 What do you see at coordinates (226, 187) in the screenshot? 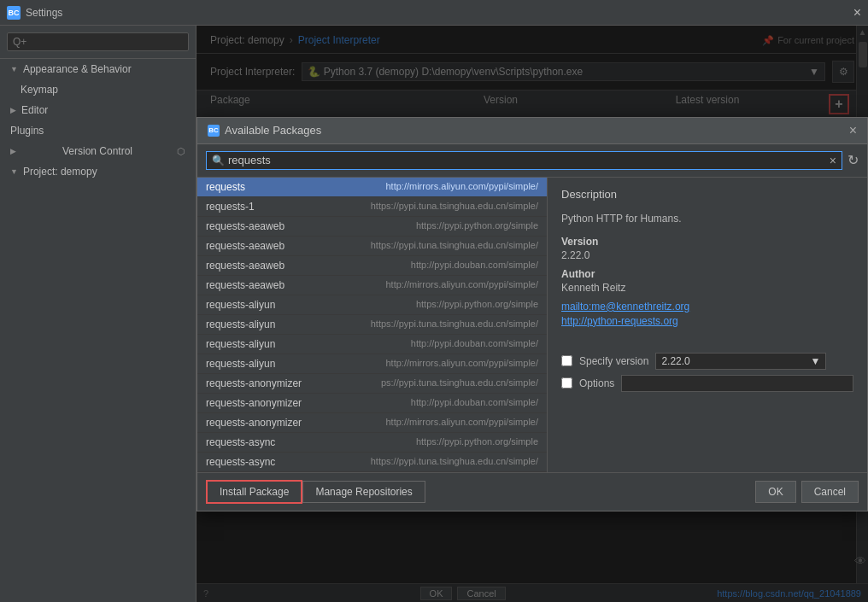
I see `pkg-item-name: requests` at bounding box center [226, 187].